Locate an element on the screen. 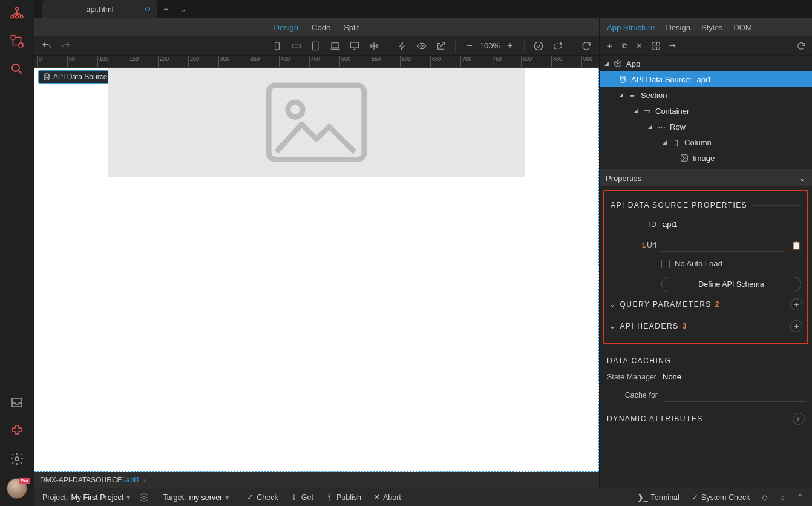 This screenshot has width=812, height=506. no-auto-load-checkbox: No Auto Load is located at coordinates (706, 264).